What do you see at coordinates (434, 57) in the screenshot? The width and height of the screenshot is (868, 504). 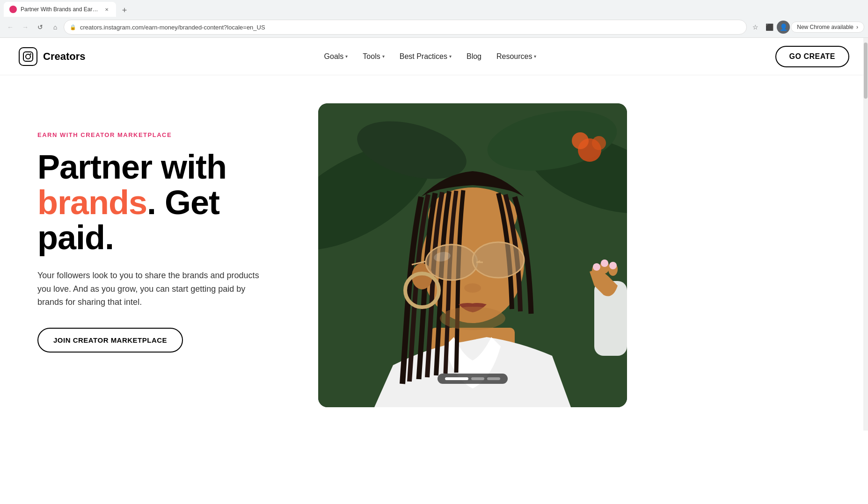 I see `site-nav: Creators Goals ▾ Tools ▾ Best Practices …` at bounding box center [434, 57].